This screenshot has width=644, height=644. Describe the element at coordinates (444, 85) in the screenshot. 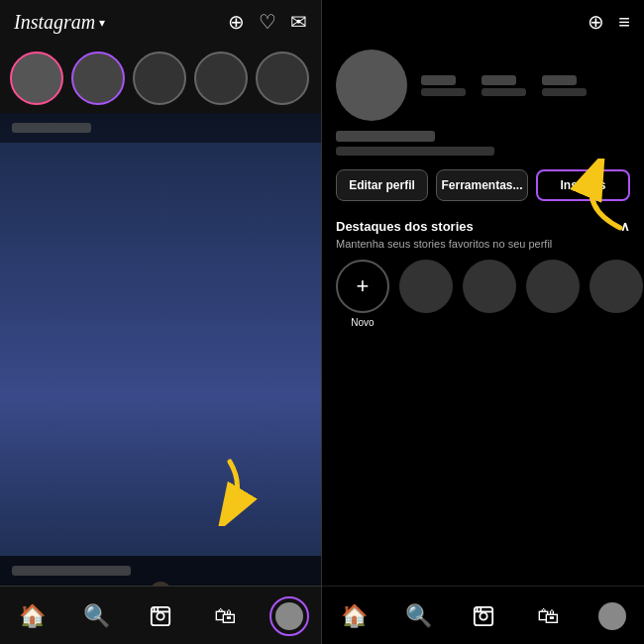

I see `posts-stat` at that location.